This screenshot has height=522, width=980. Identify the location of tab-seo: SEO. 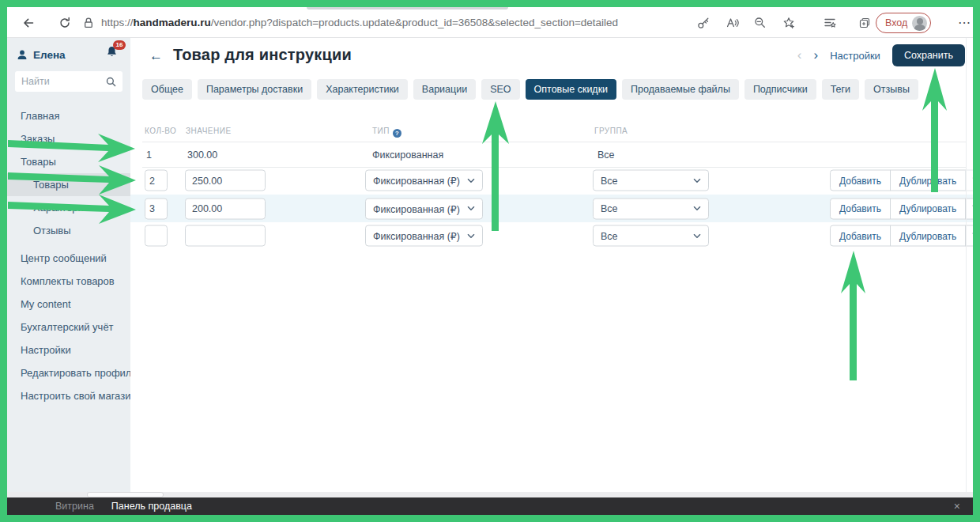
(500, 89).